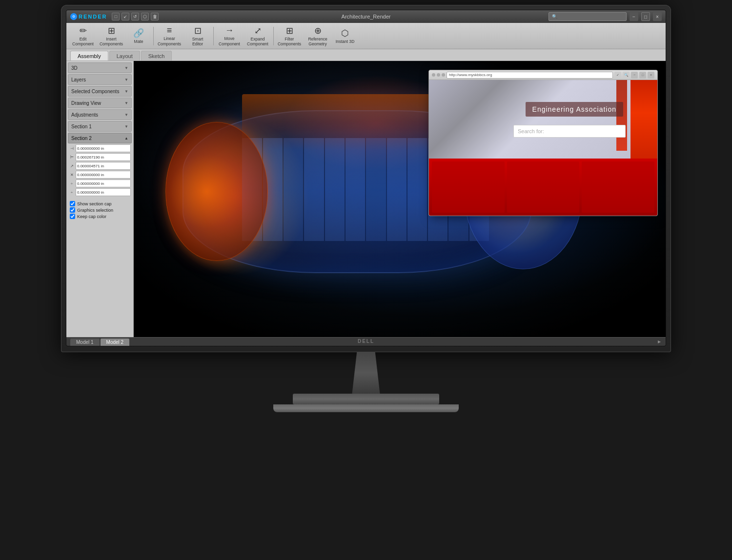 The height and width of the screenshot is (560, 732). What do you see at coordinates (198, 41) in the screenshot?
I see `smart-label: SmartEditor` at bounding box center [198, 41].